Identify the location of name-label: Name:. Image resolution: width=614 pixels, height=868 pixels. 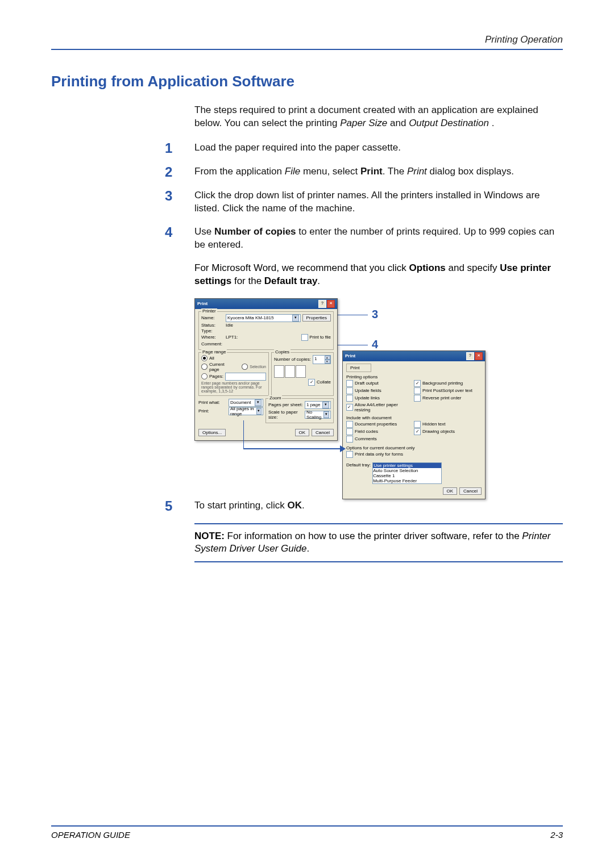
(213, 318).